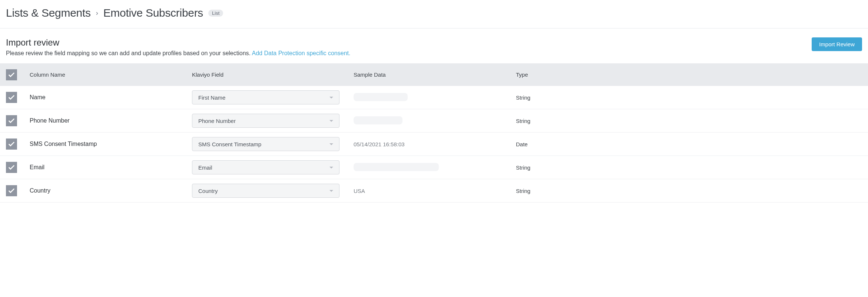 This screenshot has width=868, height=297. I want to click on column-name-cell: Country, so click(111, 191).